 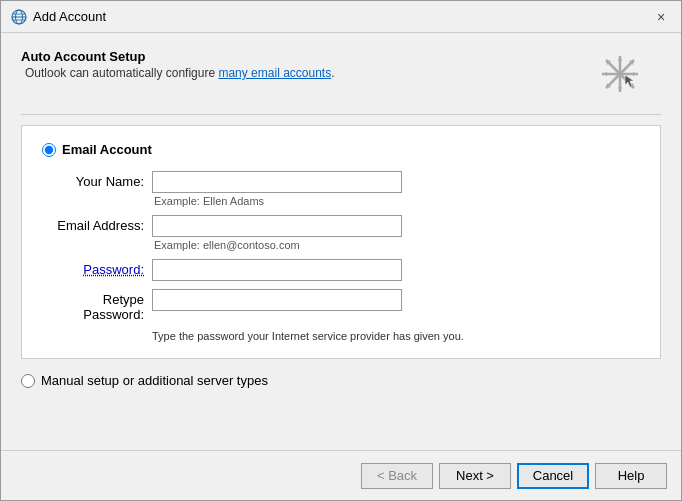 What do you see at coordinates (277, 182) in the screenshot?
I see `your-name-input` at bounding box center [277, 182].